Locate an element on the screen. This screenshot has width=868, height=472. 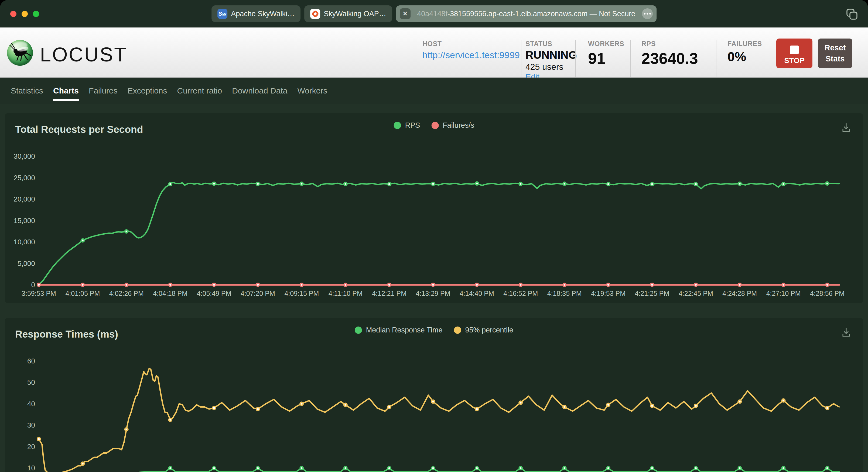
tab-overview-icon is located at coordinates (852, 14).